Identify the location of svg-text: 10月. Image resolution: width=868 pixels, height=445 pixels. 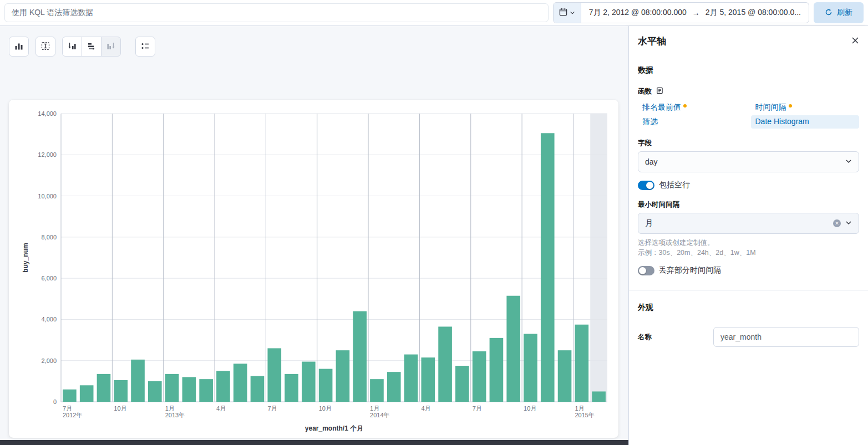
(325, 408).